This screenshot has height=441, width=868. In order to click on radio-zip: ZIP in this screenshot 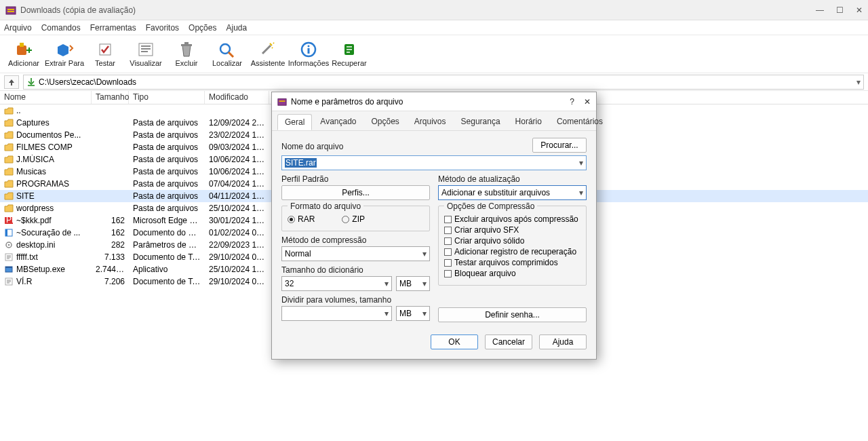, I will do `click(353, 219)`.